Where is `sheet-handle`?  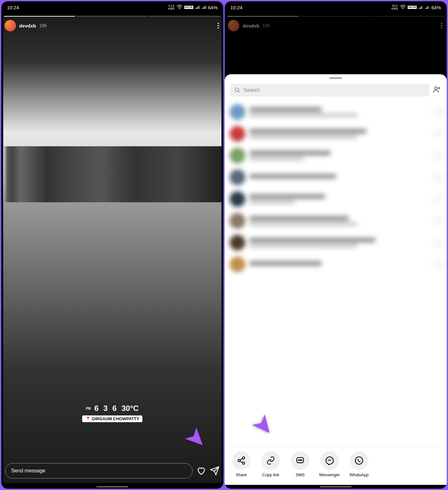
sheet-handle is located at coordinates (336, 78).